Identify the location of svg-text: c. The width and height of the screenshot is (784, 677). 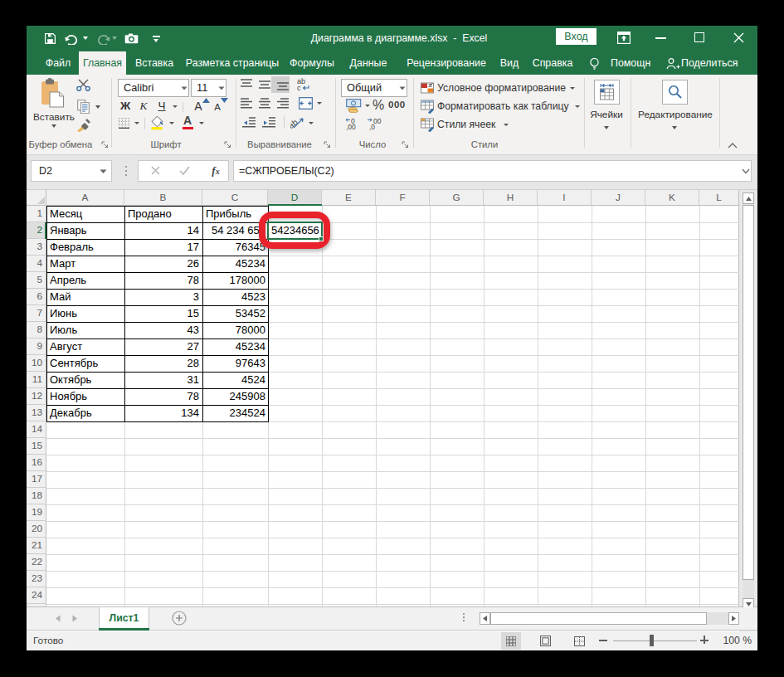
(299, 88).